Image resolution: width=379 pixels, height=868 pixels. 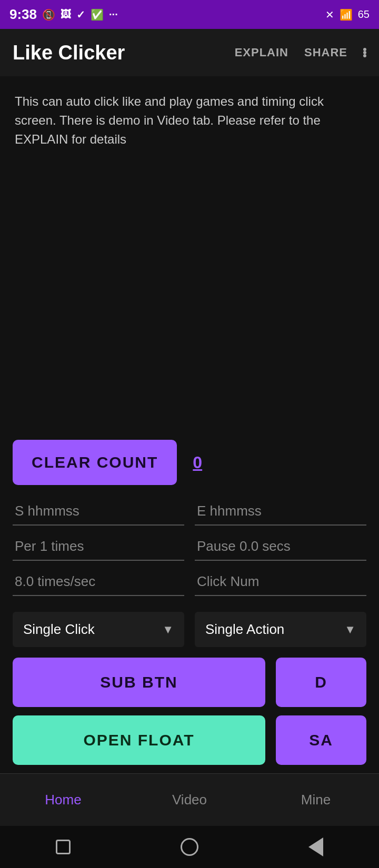 What do you see at coordinates (48, 15) in the screenshot?
I see `signal-icon: 📵` at bounding box center [48, 15].